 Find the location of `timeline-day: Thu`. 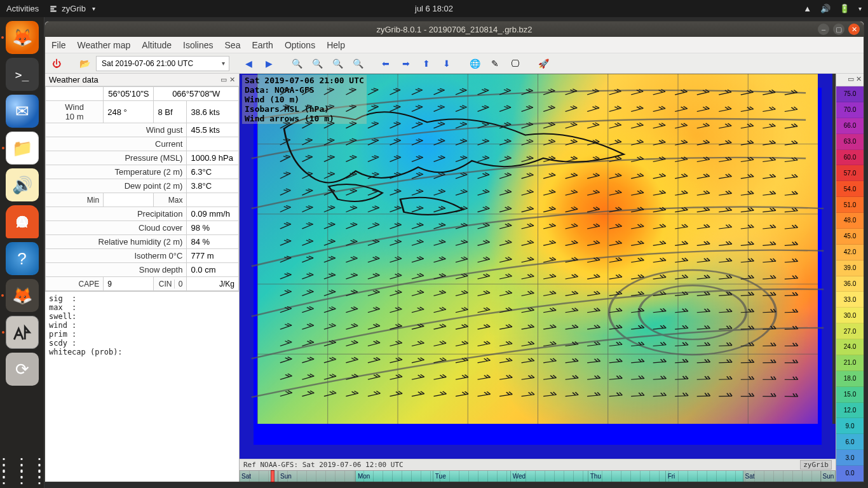

timeline-day: Thu is located at coordinates (627, 477).